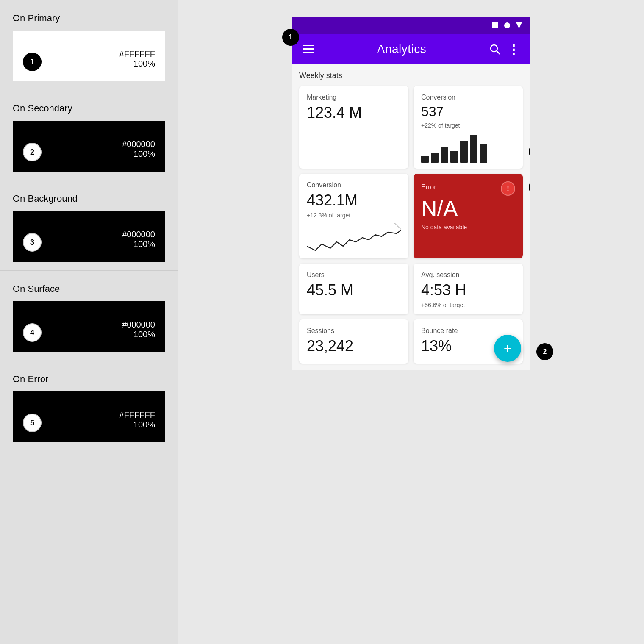 This screenshot has width=644, height=644. Describe the element at coordinates (508, 348) in the screenshot. I see `fab-icon: +` at that location.